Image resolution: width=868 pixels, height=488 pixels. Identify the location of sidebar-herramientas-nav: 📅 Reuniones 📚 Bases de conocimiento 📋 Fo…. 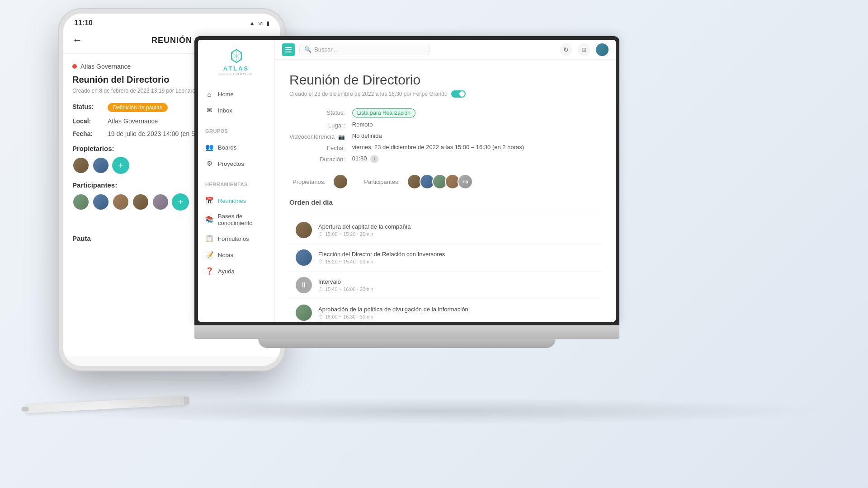
(236, 236).